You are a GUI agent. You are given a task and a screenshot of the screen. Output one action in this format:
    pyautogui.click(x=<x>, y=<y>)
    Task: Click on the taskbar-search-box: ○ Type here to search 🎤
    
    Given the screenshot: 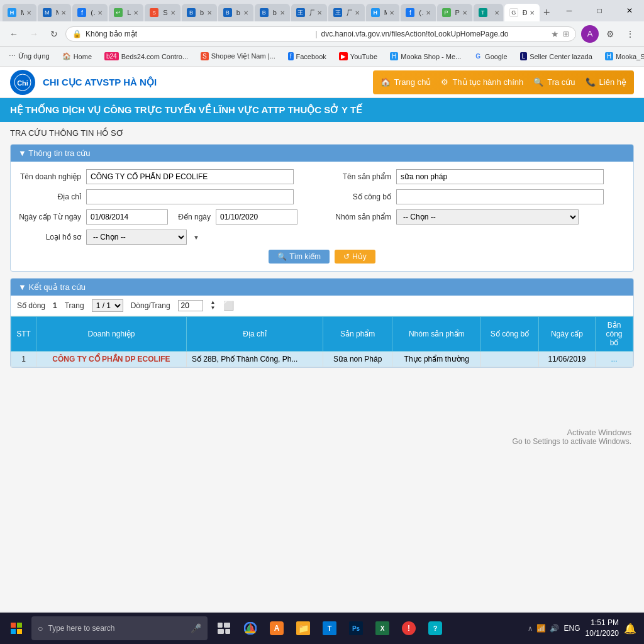 What is the action you would take?
    pyautogui.click(x=119, y=628)
    